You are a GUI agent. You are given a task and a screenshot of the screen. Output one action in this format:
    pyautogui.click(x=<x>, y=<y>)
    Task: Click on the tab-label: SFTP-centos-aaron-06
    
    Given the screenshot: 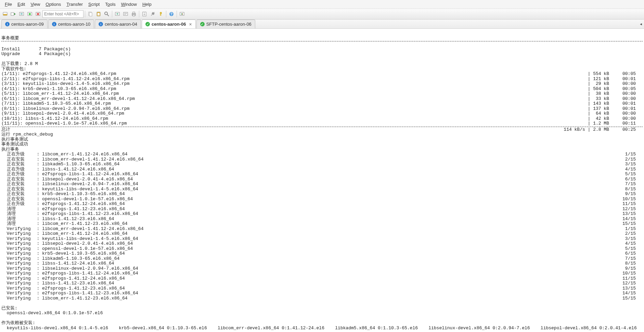 What is the action you would take?
    pyautogui.click(x=229, y=24)
    